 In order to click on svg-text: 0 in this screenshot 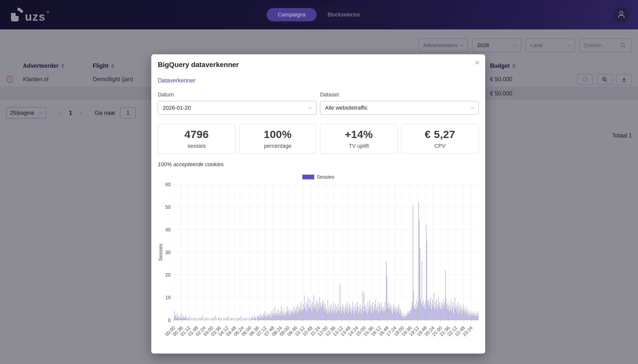, I will do `click(170, 320)`.